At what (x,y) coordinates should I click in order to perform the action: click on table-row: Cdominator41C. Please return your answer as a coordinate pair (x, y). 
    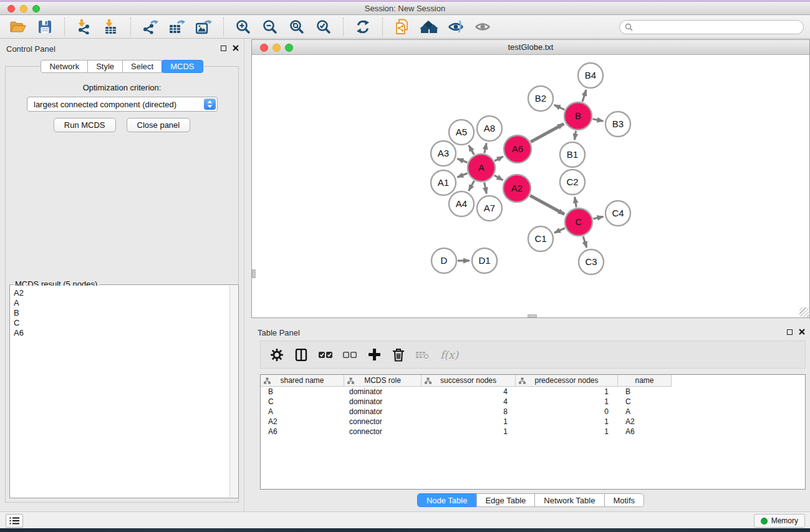
    Looking at the image, I should click on (533, 402).